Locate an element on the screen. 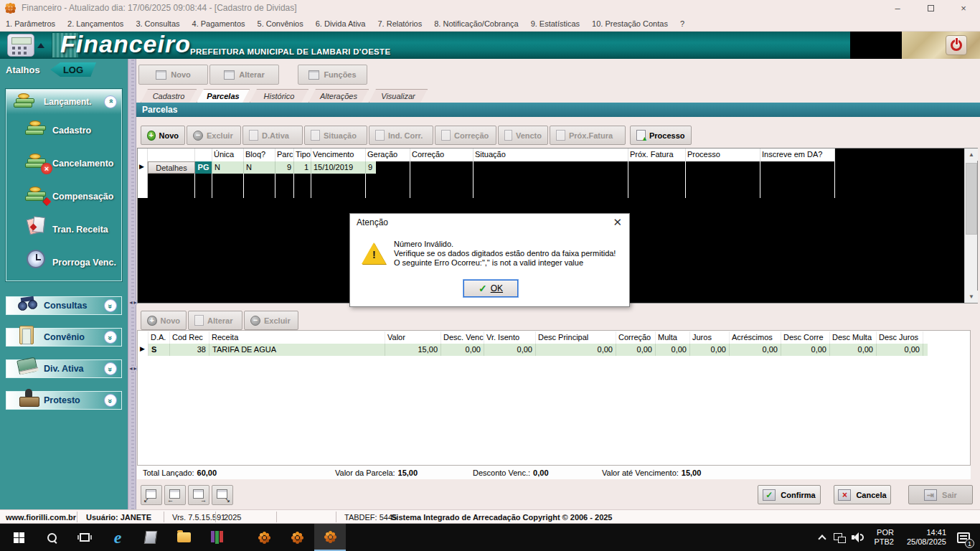 The width and height of the screenshot is (980, 551). parcelas-excluir-button: −Excluir is located at coordinates (214, 135).